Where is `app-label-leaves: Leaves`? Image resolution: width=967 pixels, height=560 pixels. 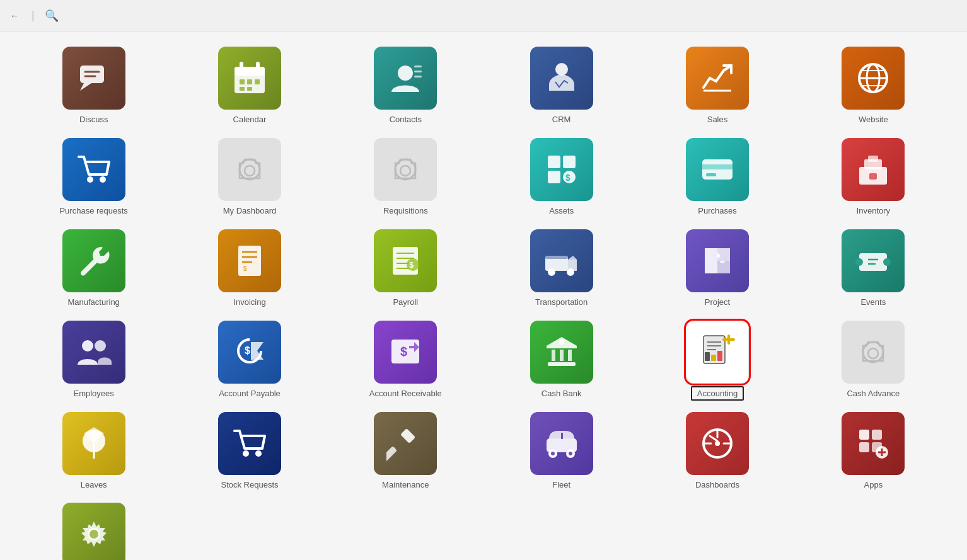
app-label-leaves: Leaves is located at coordinates (94, 485).